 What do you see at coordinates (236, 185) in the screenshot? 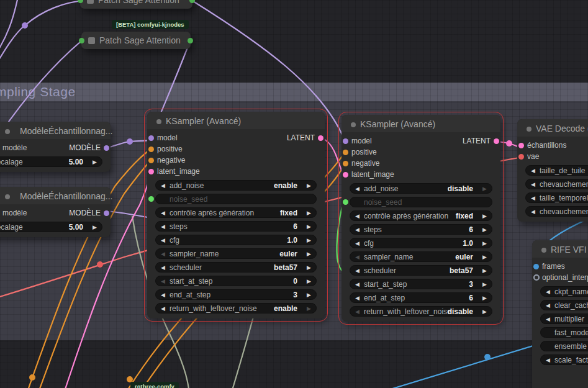
I see `widget-add_noise: ◀add_noiseenable▶` at bounding box center [236, 185].